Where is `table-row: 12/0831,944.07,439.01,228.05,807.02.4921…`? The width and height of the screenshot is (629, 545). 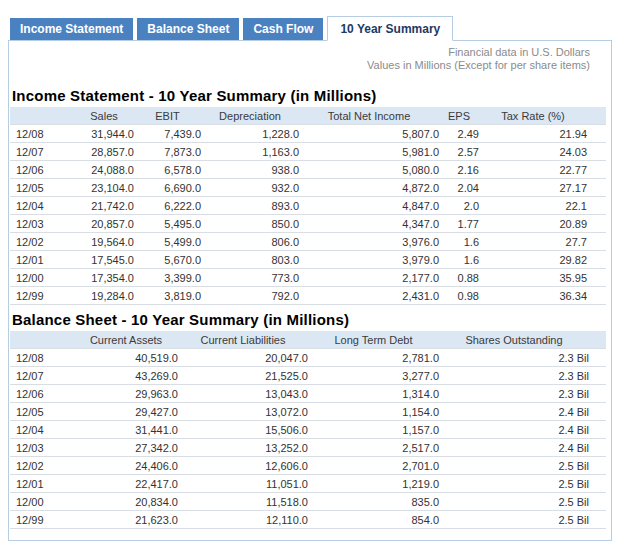 table-row: 12/0831,944.07,439.01,228.05,807.02.4921… is located at coordinates (308, 134).